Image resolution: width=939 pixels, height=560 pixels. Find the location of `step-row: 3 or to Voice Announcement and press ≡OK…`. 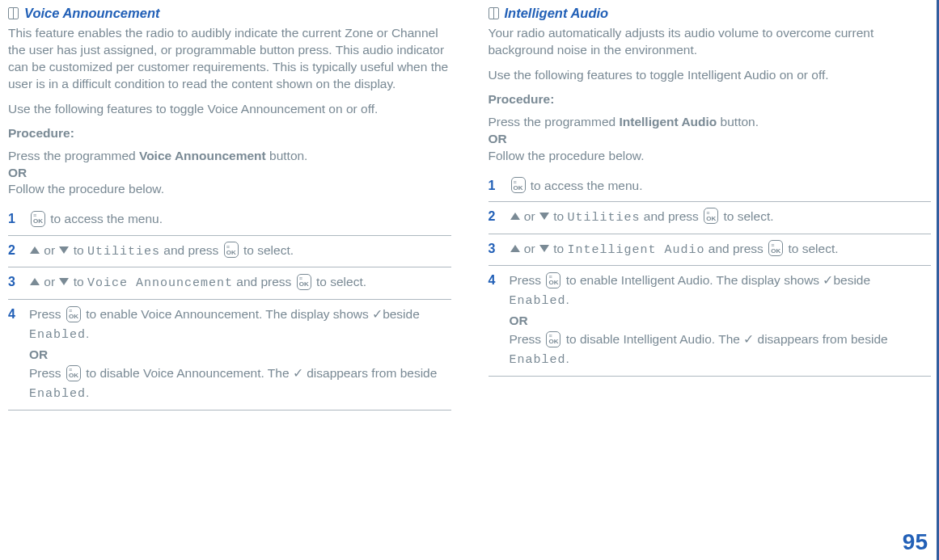

step-row: 3 or to Voice Announcement and press ≡OK… is located at coordinates (230, 284).